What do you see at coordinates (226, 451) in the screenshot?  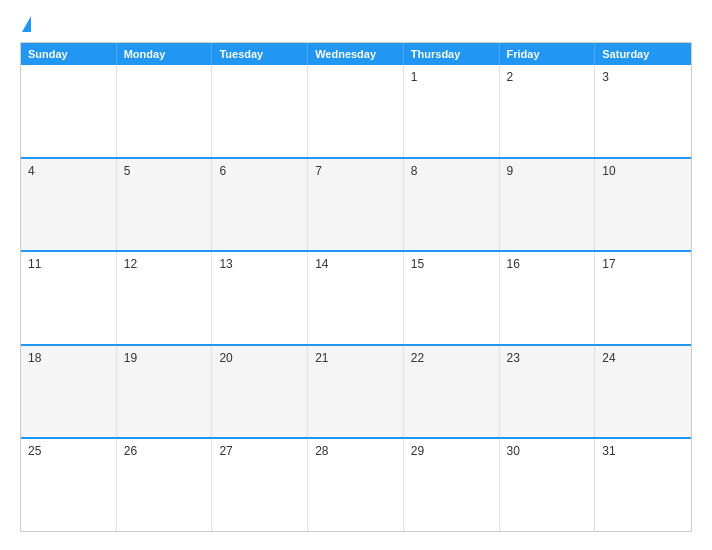 I see `day-number: 27` at bounding box center [226, 451].